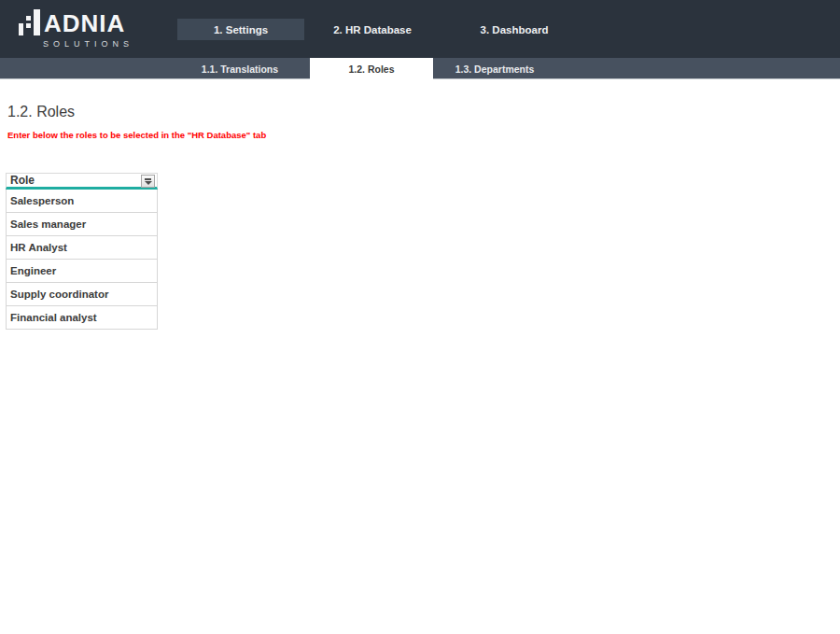  Describe the element at coordinates (372, 30) in the screenshot. I see `nav-hr-database-button: 2. HR Database` at that location.